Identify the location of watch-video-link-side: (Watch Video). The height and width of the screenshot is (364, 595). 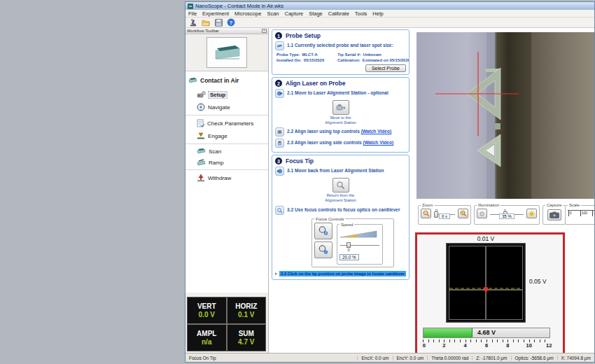
(379, 143).